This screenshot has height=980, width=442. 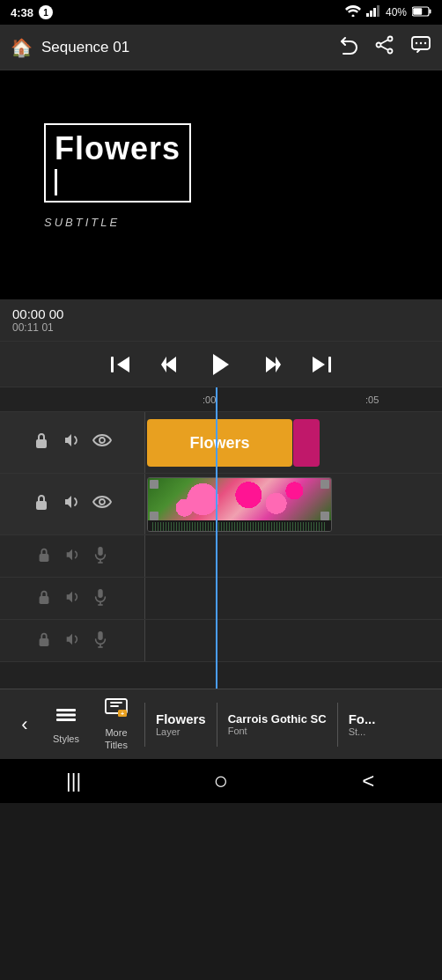 I want to click on audio-icon-audio3, so click(x=72, y=641).